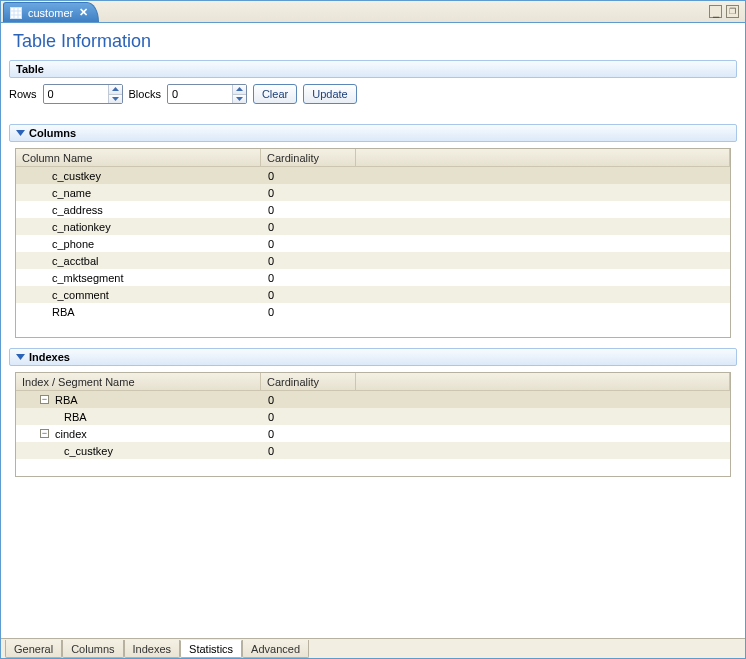 The width and height of the screenshot is (746, 659). I want to click on rows-label: Rows, so click(23, 94).